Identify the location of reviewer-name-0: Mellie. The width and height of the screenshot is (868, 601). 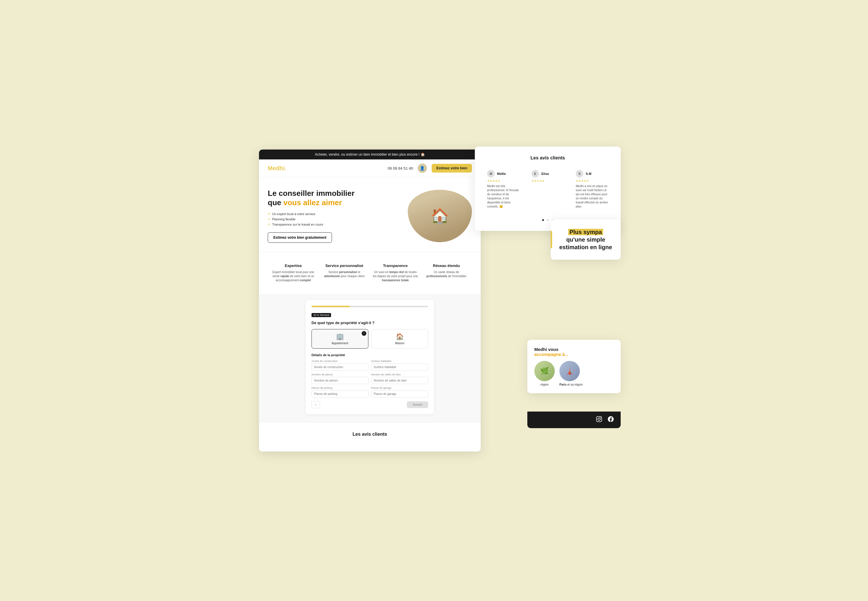
(501, 174).